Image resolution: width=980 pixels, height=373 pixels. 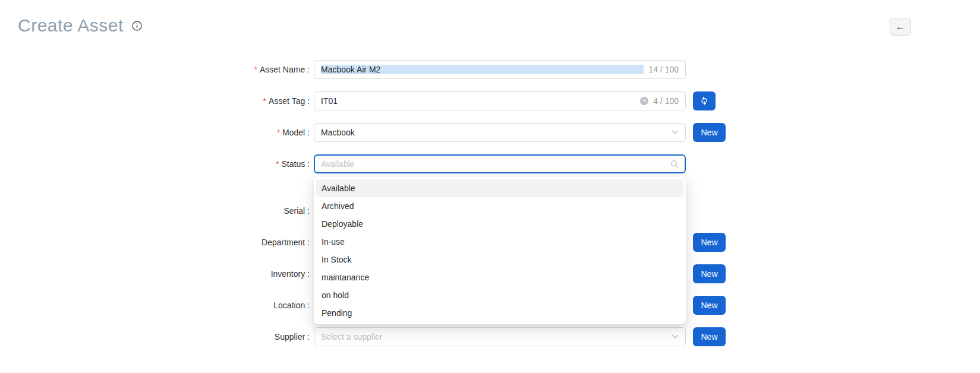 I want to click on model-label: *Model :, so click(x=155, y=132).